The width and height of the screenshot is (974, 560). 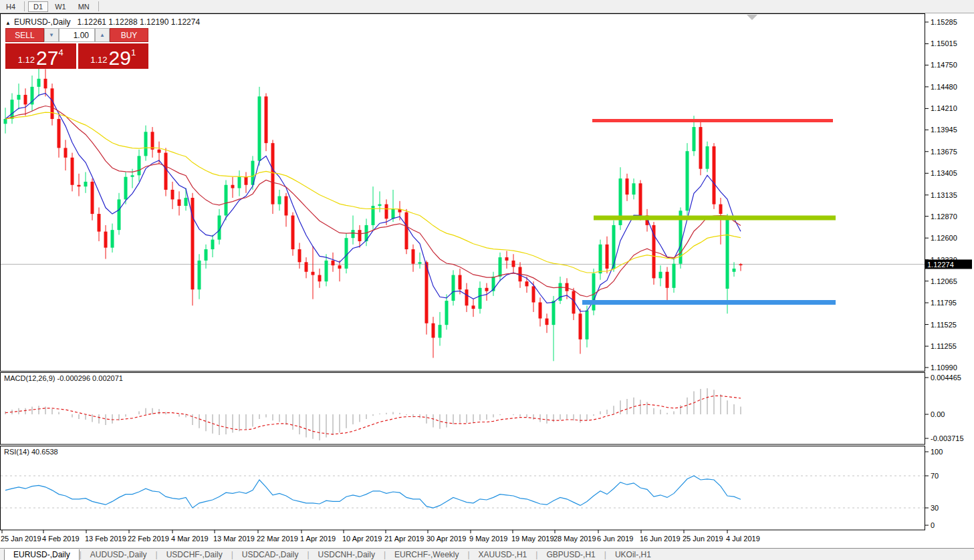 I want to click on sell-price-box: 1.12 27 4, so click(x=41, y=56).